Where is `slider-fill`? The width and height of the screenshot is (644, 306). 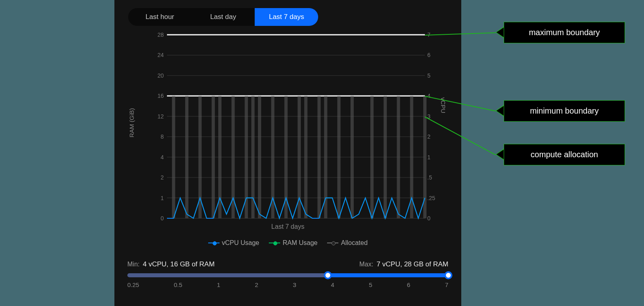 slider-fill is located at coordinates (388, 275).